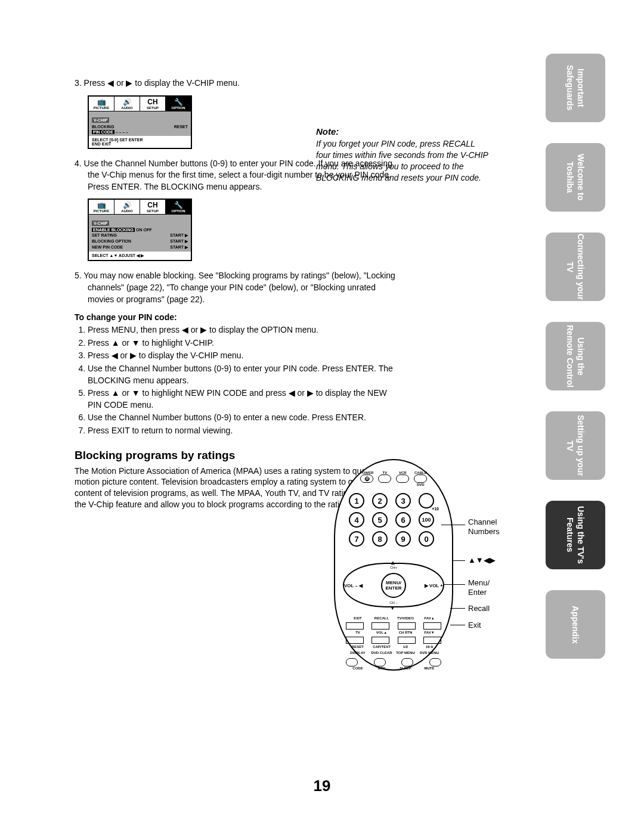 The height and width of the screenshot is (831, 644). Describe the element at coordinates (178, 207) in the screenshot. I see `osd2-tab-option: 🔧OPTION` at that location.